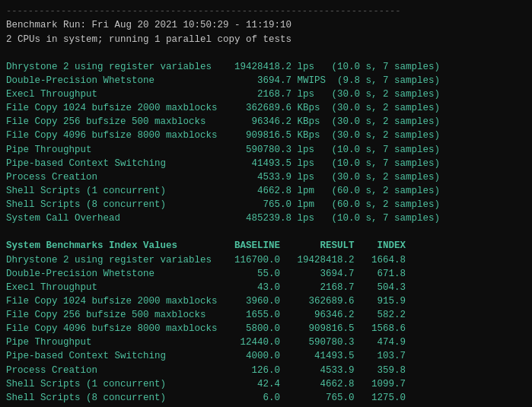 This screenshot has width=532, height=407. I want to click on result-row-10: Shell Scripts (8 concurrent) 765.0 lpm (…, so click(223, 205).